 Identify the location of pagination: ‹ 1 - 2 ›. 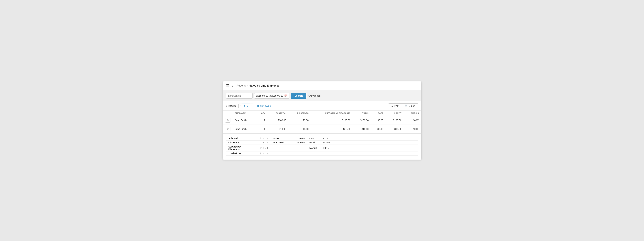
(246, 106).